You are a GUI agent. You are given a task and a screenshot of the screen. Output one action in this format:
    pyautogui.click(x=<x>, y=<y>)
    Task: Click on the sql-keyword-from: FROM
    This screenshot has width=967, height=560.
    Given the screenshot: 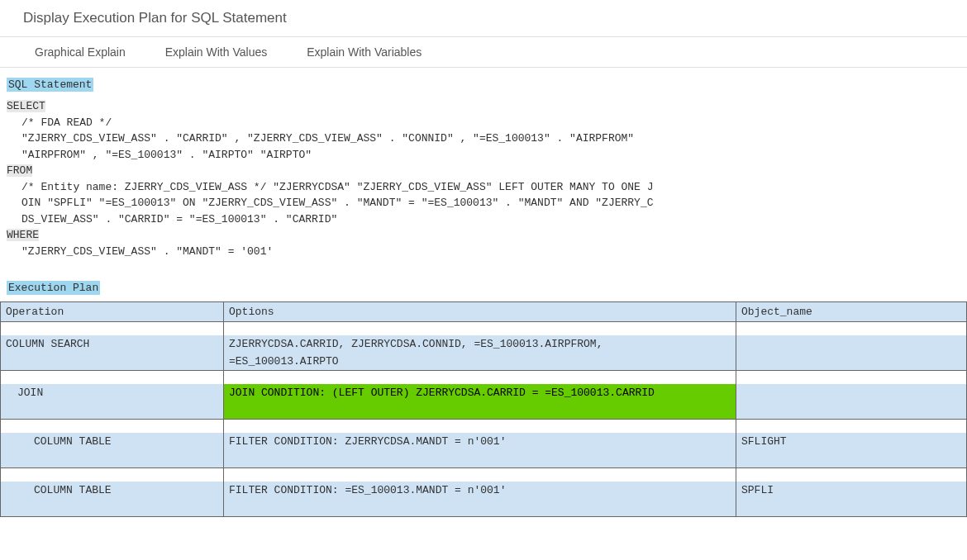 What is the action you would take?
    pyautogui.click(x=20, y=170)
    